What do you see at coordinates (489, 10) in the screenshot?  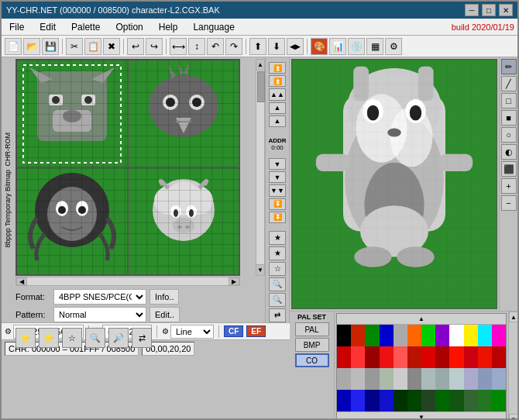 I see `maximize-button: □` at bounding box center [489, 10].